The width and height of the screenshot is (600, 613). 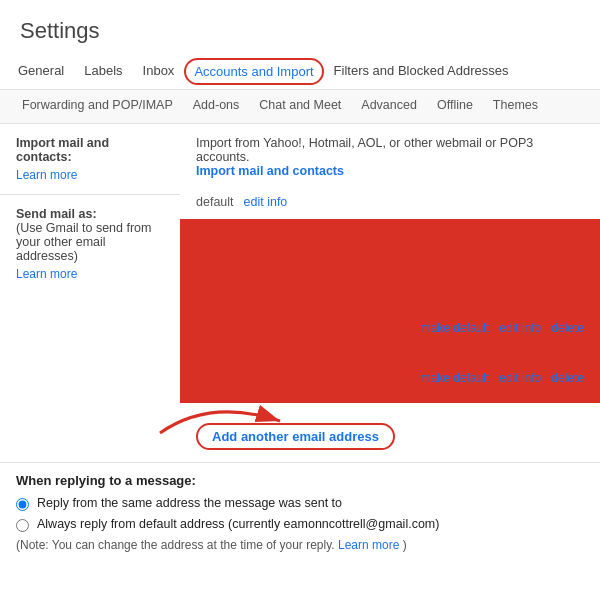 I want to click on nav-row-1: General Labels Inbox Accounts and Import…, so click(x=300, y=72).